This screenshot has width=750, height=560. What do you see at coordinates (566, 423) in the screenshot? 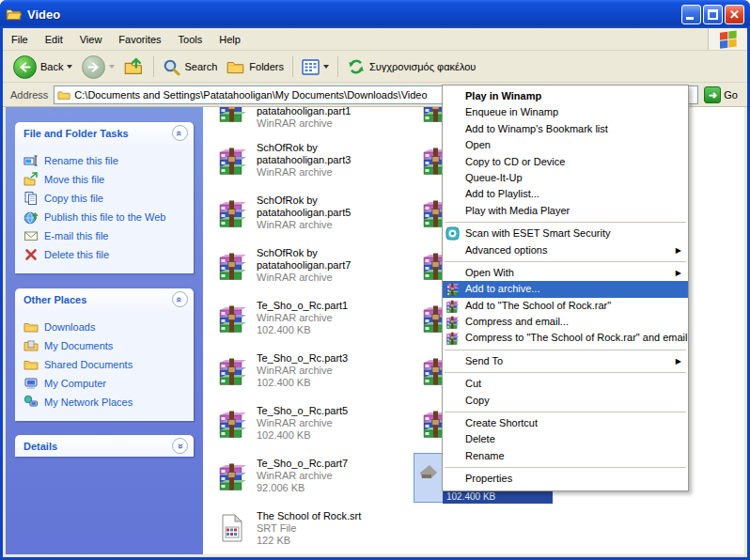
I see `context-menu-item: Create Shortcut` at bounding box center [566, 423].